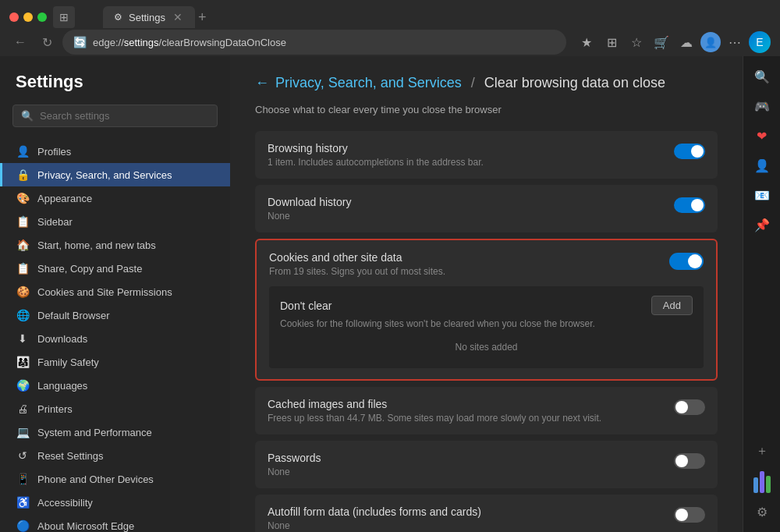  I want to click on sidebar-item-sidebar: 📋 Sidebar, so click(115, 222).